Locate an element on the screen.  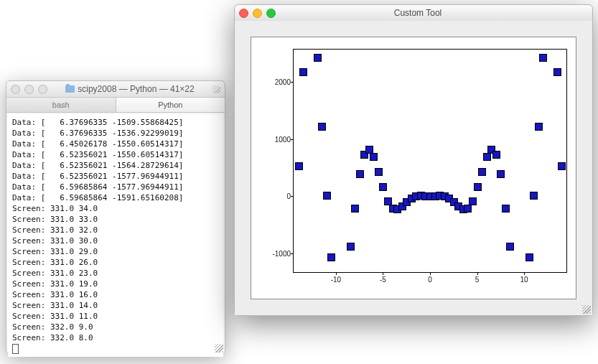
x-tick-label: 10 is located at coordinates (524, 280).